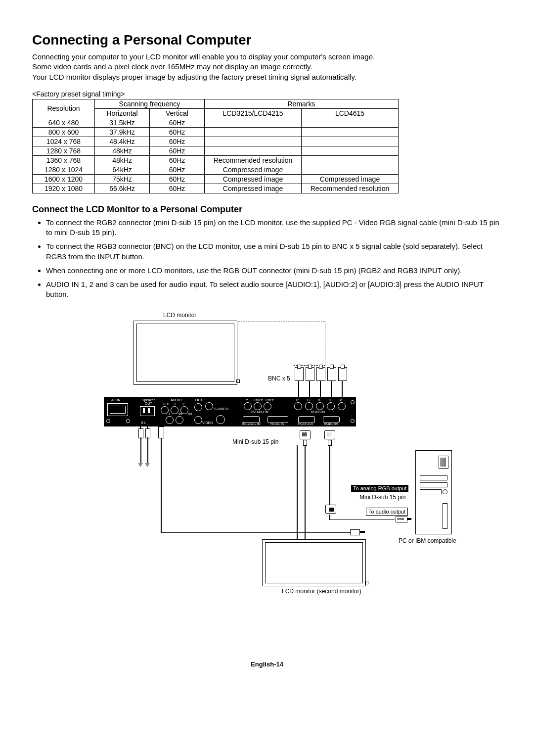  I want to click on list-item: When connecting one or more LCD monitors…, so click(274, 271).